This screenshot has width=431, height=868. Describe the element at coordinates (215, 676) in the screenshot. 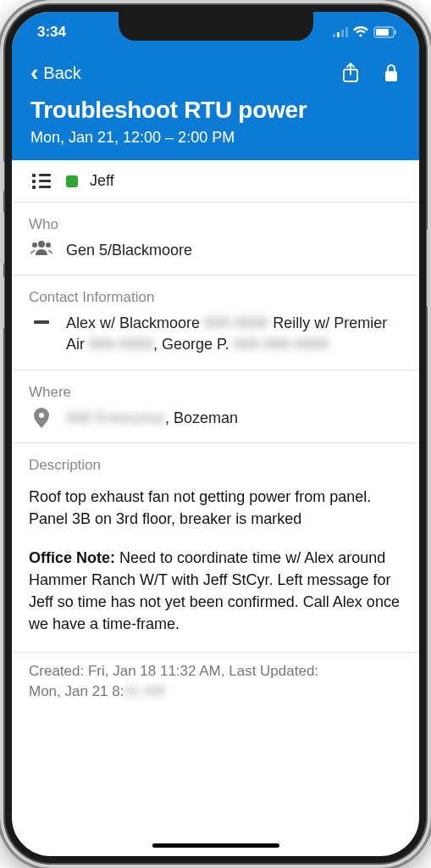

I see `record-meta: Created: Fri, Jan 18 11:32 AM, Last Upda…` at that location.